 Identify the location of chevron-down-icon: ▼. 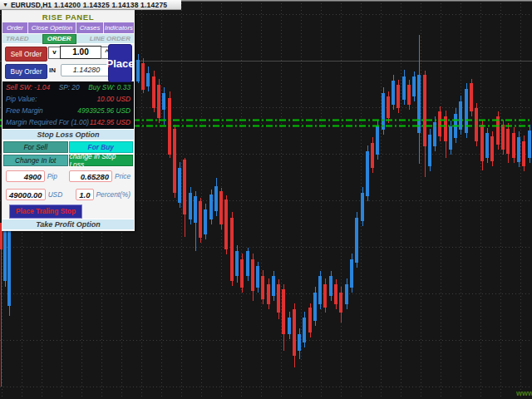
(5, 5).